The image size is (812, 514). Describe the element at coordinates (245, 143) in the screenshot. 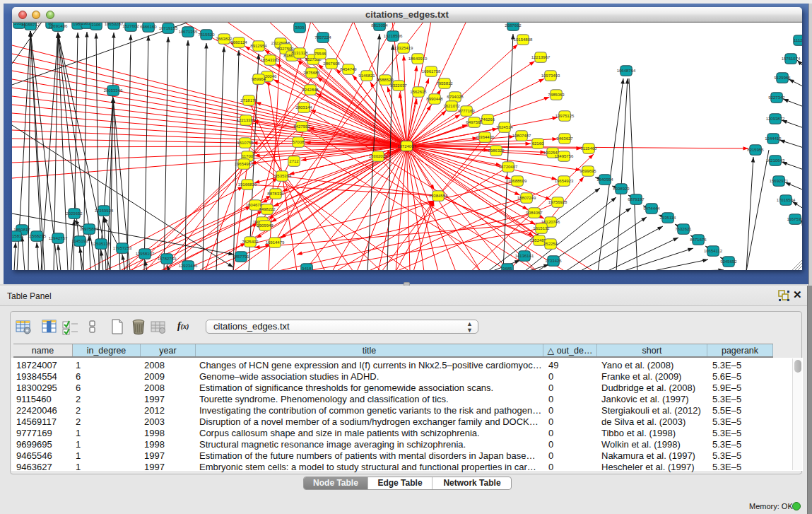

I see `svg-text: 1610755` at that location.